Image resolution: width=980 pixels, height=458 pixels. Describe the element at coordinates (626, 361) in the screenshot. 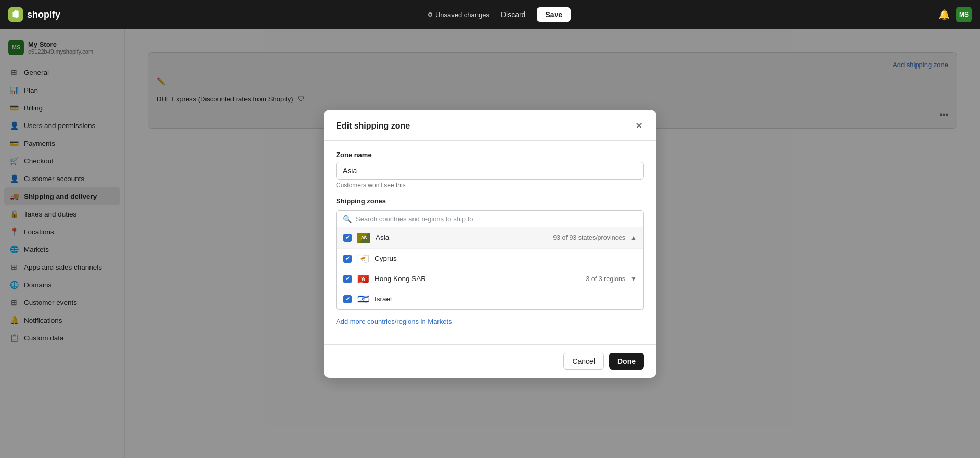

I see `done-button: Done` at that location.